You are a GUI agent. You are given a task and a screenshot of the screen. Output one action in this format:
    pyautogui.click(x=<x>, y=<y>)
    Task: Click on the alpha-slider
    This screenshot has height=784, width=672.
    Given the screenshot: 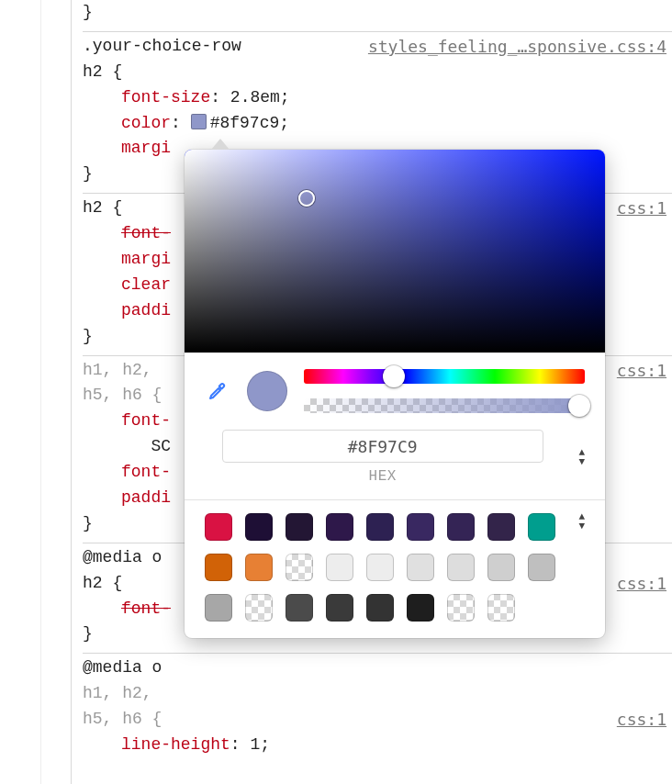 What is the action you would take?
    pyautogui.click(x=444, y=406)
    